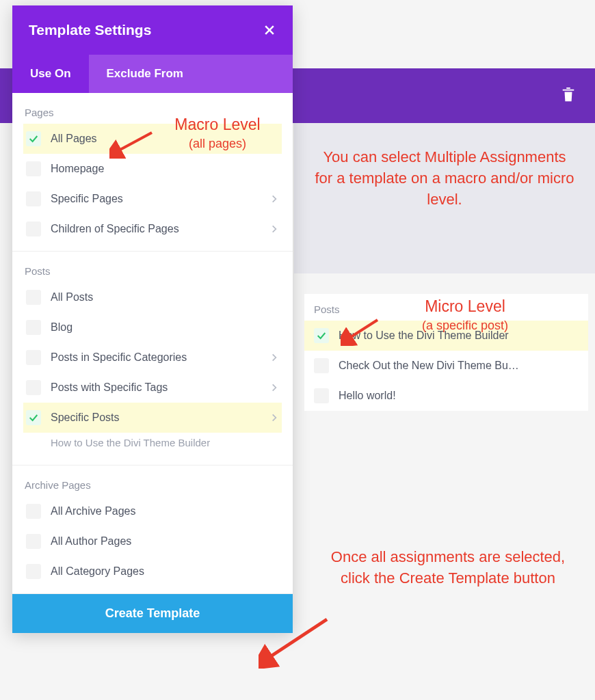 This screenshot has height=700, width=595. Describe the element at coordinates (446, 353) in the screenshot. I see `posts-panel: Posts How to Use the Divi Theme Builder …` at that location.